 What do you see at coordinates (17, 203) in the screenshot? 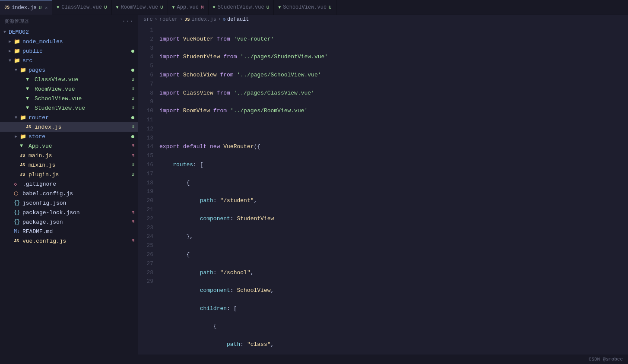
I see `json-icon: {}` at bounding box center [17, 203].